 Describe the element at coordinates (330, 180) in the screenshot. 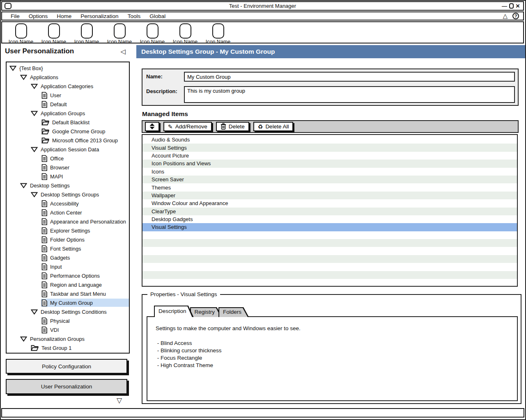

I see `list-item: Screen Saver` at that location.